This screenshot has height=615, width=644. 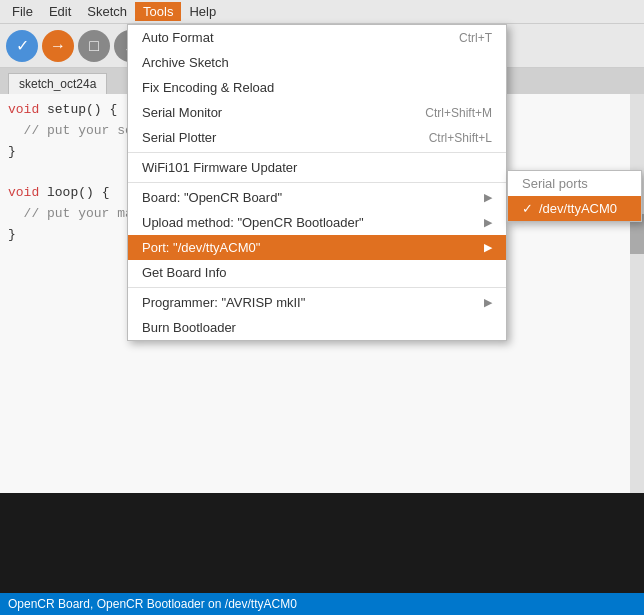 I want to click on menu-board-arrow: ▶, so click(x=488, y=198).